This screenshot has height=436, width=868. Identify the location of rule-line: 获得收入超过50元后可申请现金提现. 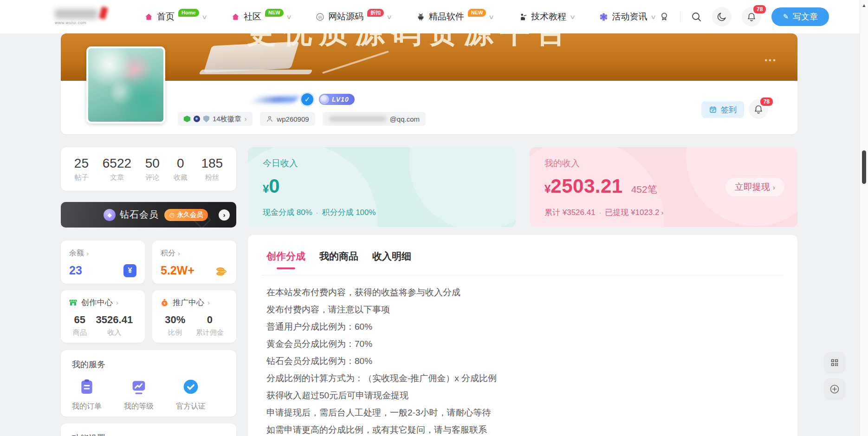
(523, 396).